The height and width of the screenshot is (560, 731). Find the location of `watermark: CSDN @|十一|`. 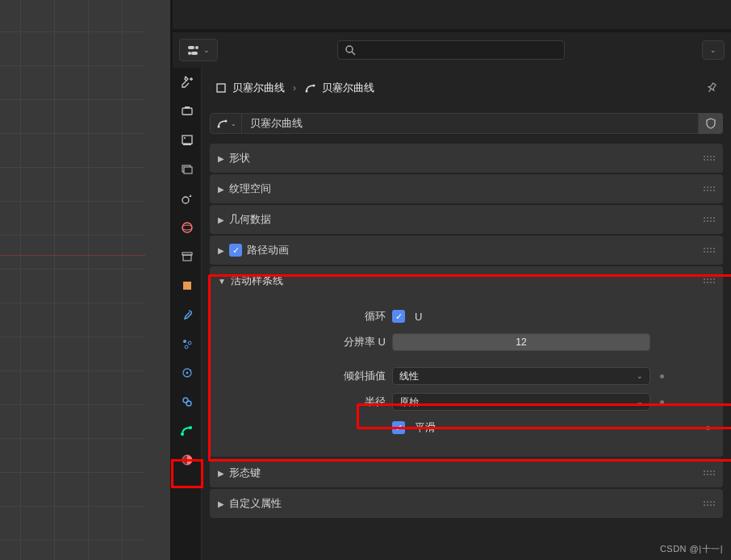

watermark: CSDN @|十一| is located at coordinates (691, 549).